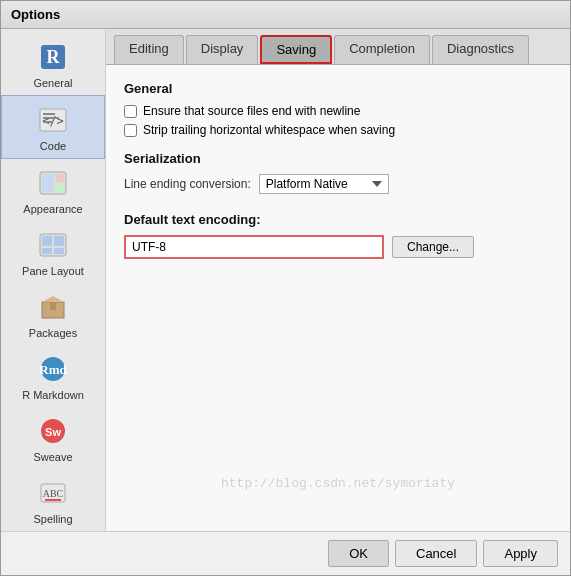 This screenshot has width=571, height=576. I want to click on encoding-input, so click(254, 247).